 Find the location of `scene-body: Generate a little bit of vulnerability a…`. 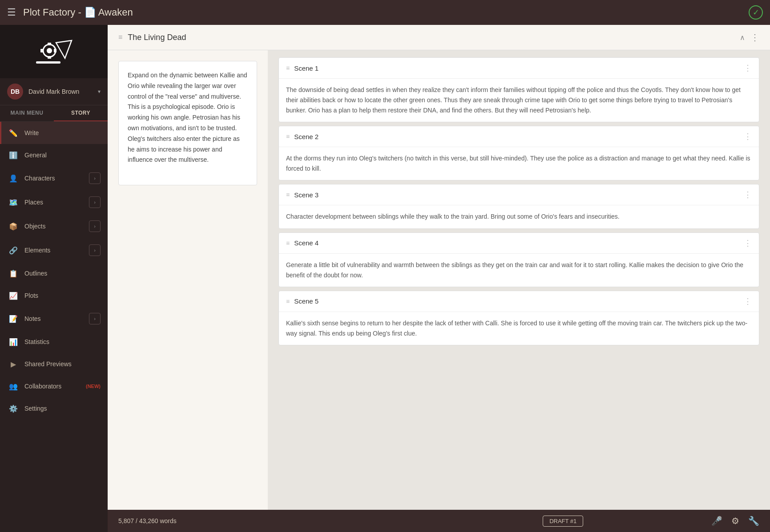

scene-body: Generate a little bit of vulnerability a… is located at coordinates (519, 270).